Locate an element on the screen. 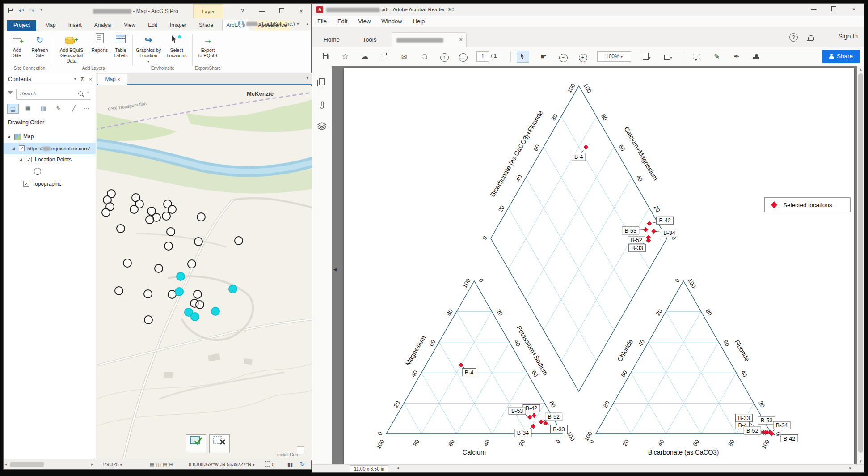 The height and width of the screenshot is (476, 868). tab-tools: Tools is located at coordinates (370, 40).